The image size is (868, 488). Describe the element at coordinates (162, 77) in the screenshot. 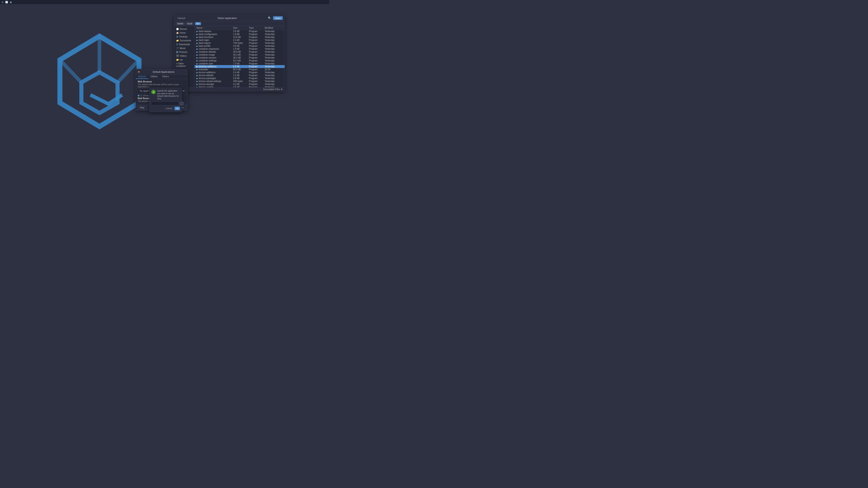

I see `da-tabs: Internet Utilities Others` at that location.